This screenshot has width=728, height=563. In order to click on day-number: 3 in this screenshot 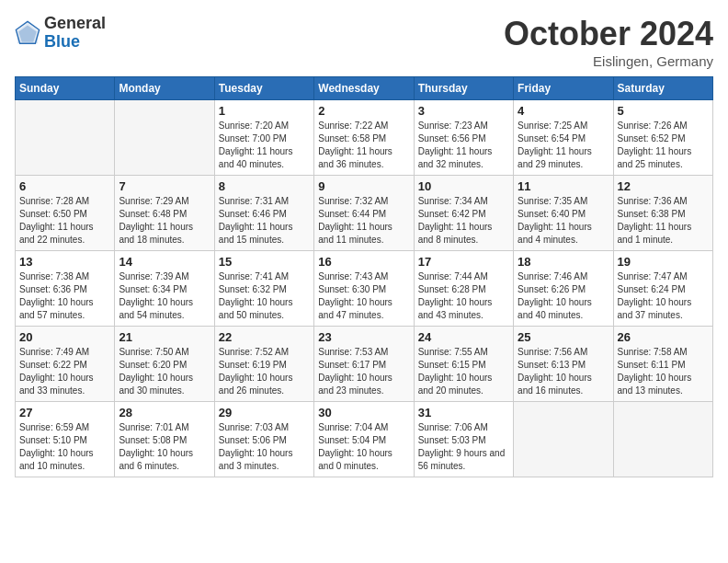, I will do `click(463, 110)`.